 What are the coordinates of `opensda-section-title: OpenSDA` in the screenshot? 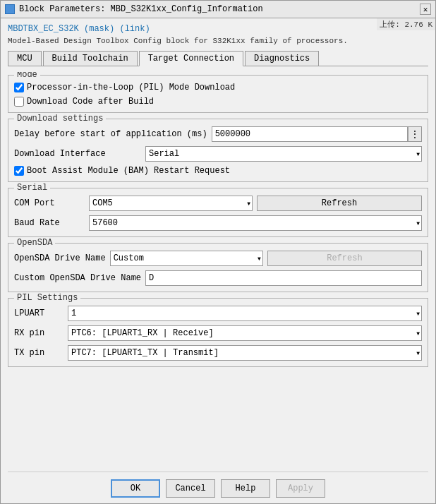 It's located at (35, 243).